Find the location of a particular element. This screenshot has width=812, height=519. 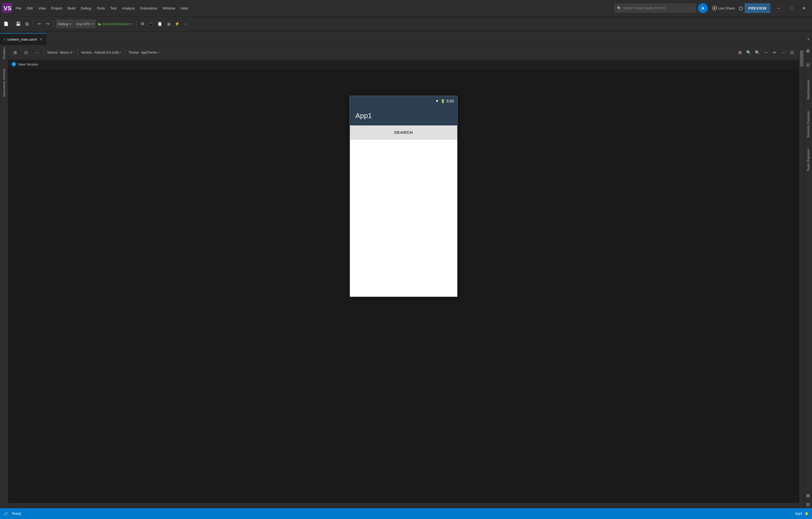

notifications-tab: Notifications is located at coordinates (808, 90).